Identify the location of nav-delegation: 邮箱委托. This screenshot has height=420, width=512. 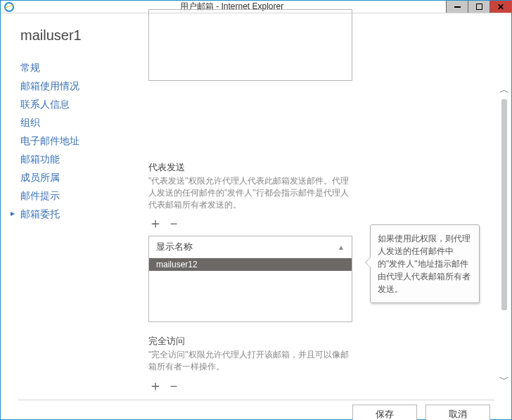
(81, 215).